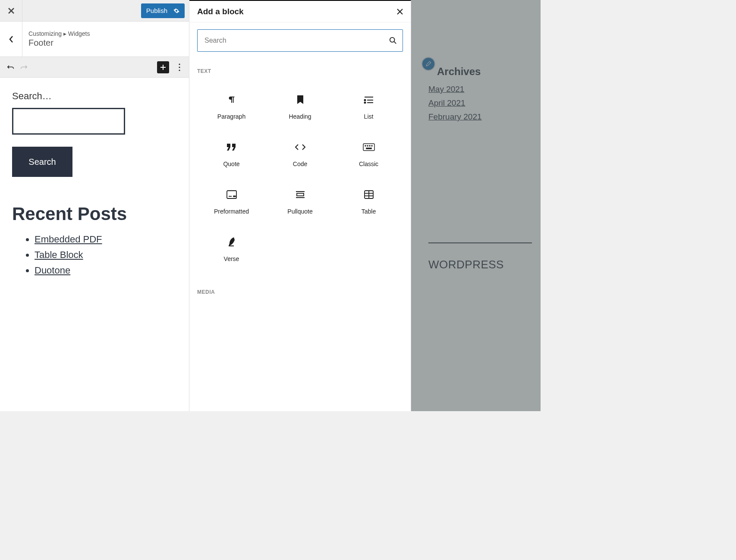 The width and height of the screenshot is (736, 560). I want to click on block-heading: Heading, so click(300, 107).